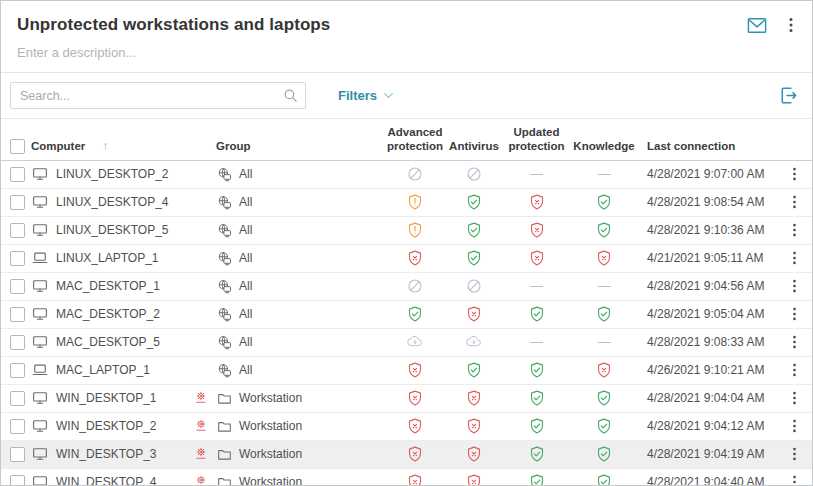 The width and height of the screenshot is (813, 486). What do you see at coordinates (106, 398) in the screenshot?
I see `computer-name: WIN_DESKTOP_1` at bounding box center [106, 398].